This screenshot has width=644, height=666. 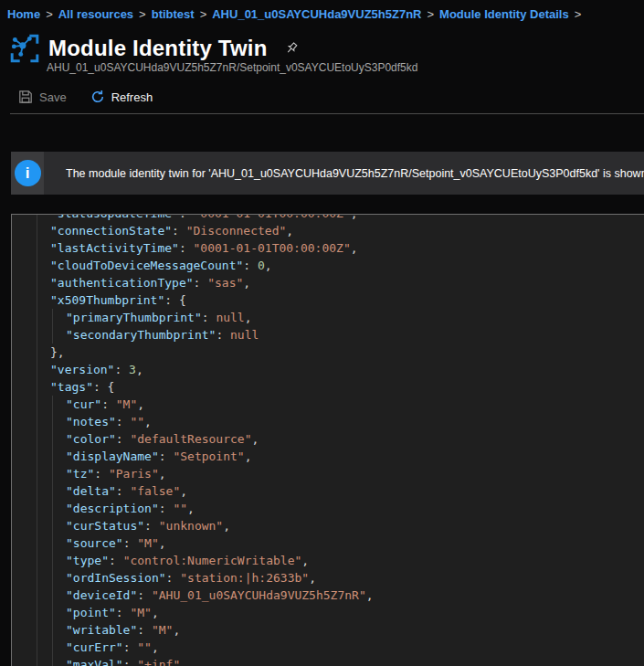 What do you see at coordinates (25, 48) in the screenshot?
I see `module-twin-icon` at bounding box center [25, 48].